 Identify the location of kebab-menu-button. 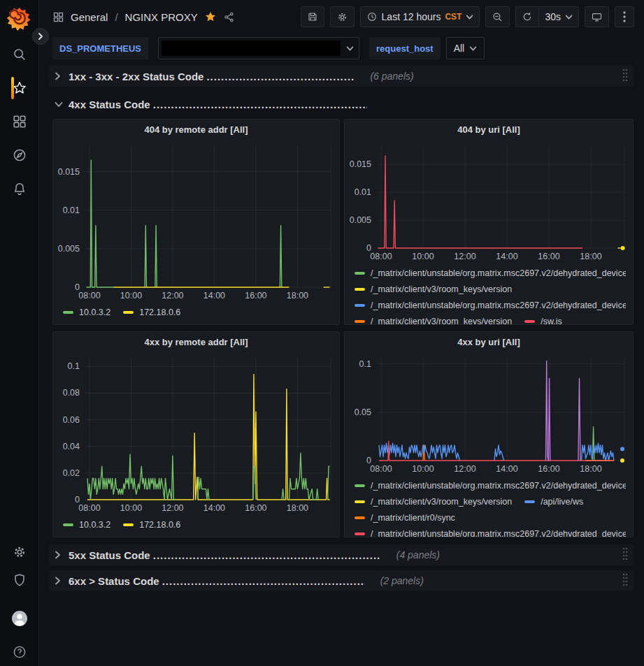
(624, 17).